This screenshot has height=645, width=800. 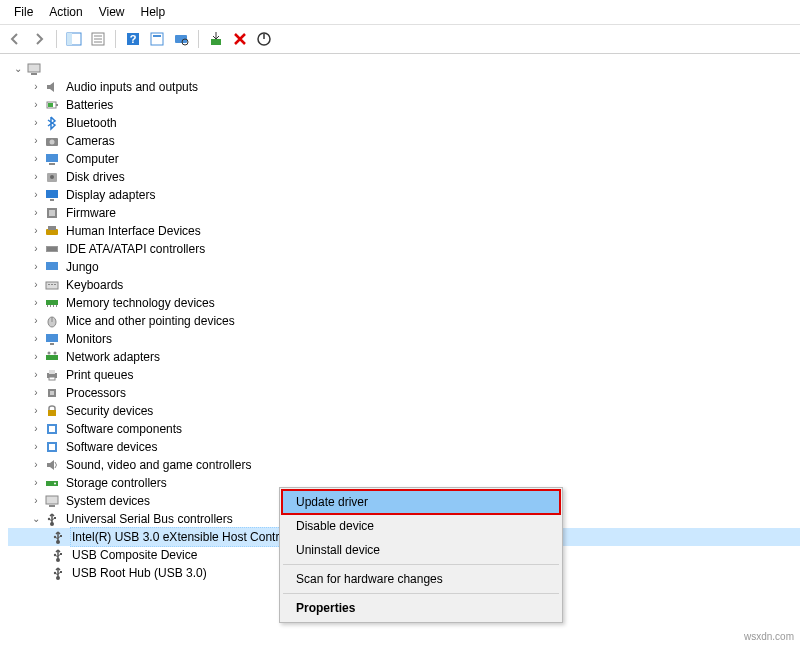 I want to click on tree-category: ›Monitors, so click(x=404, y=339).